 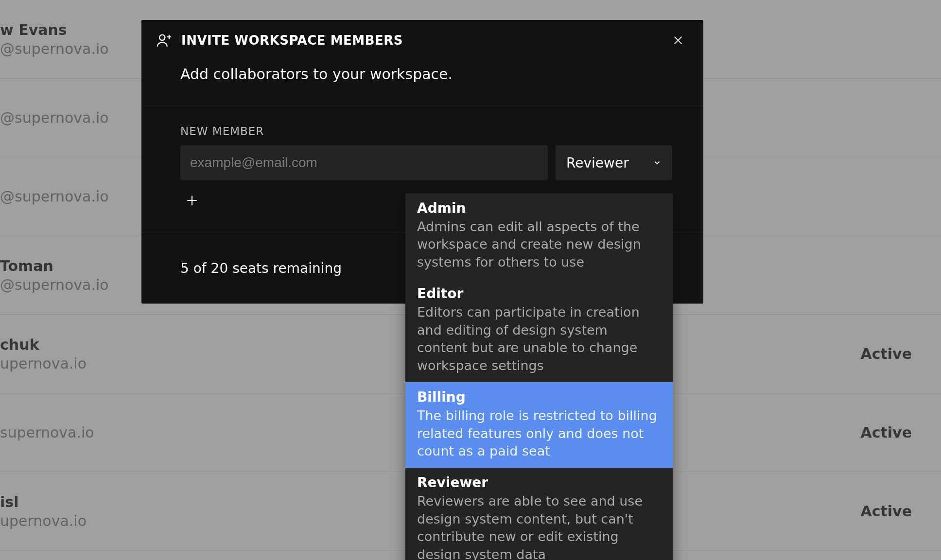 What do you see at coordinates (422, 80) in the screenshot?
I see `modal-subtitle: Add collaborators to your workspace.` at bounding box center [422, 80].